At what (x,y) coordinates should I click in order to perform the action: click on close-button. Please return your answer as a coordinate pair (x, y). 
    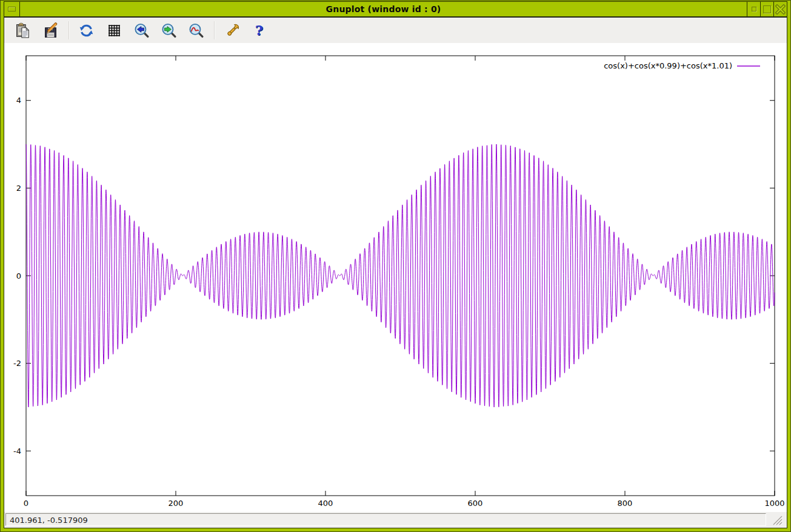
    Looking at the image, I should click on (780, 9).